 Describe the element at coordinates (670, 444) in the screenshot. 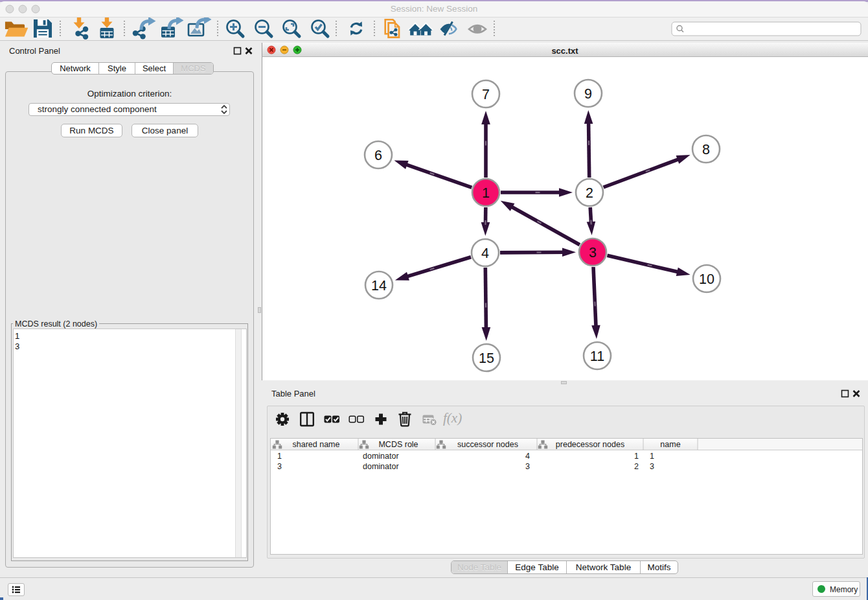

I see `svg-text: name` at that location.